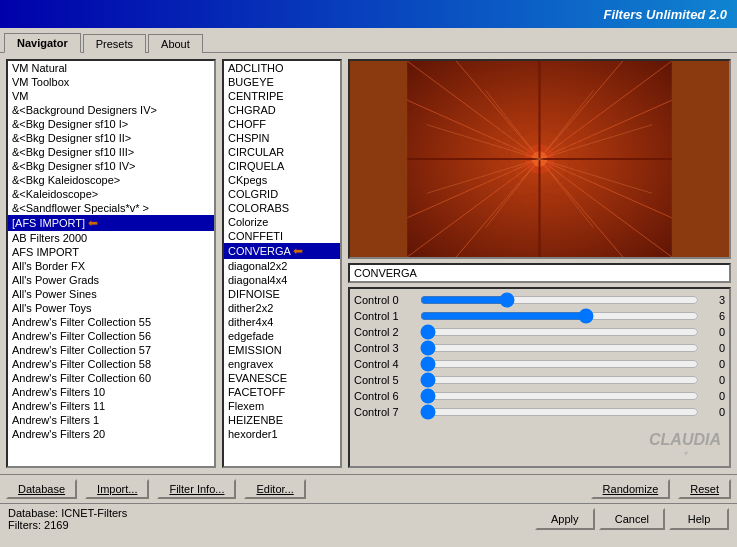 The width and height of the screenshot is (737, 547). What do you see at coordinates (111, 96) in the screenshot?
I see `left-list-item: VM` at bounding box center [111, 96].